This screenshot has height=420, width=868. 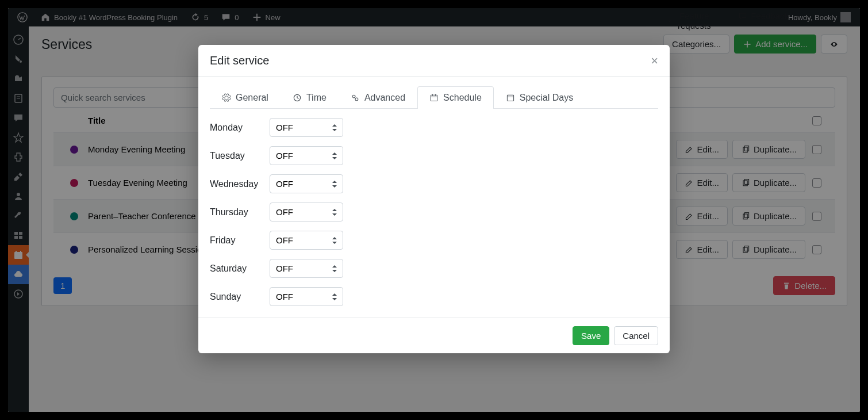 What do you see at coordinates (316, 98) in the screenshot?
I see `tab-time-label: Time` at bounding box center [316, 98].